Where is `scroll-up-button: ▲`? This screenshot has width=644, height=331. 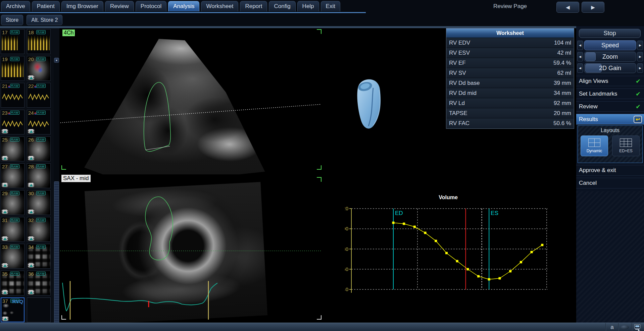
scroll-up-button: ▲ is located at coordinates (56, 60).